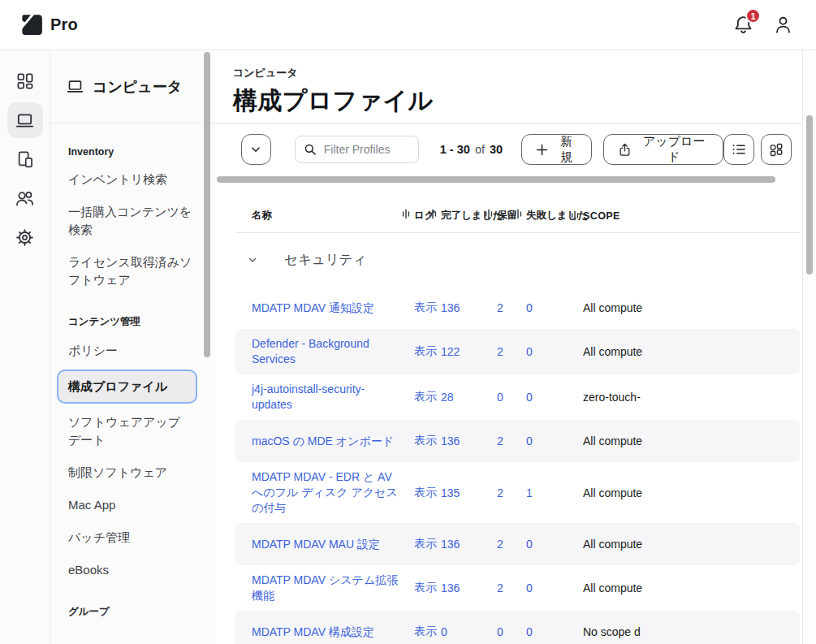 This screenshot has height=644, width=816. What do you see at coordinates (333, 352) in the screenshot?
I see `profile-name-link: Defender - Background Services` at bounding box center [333, 352].